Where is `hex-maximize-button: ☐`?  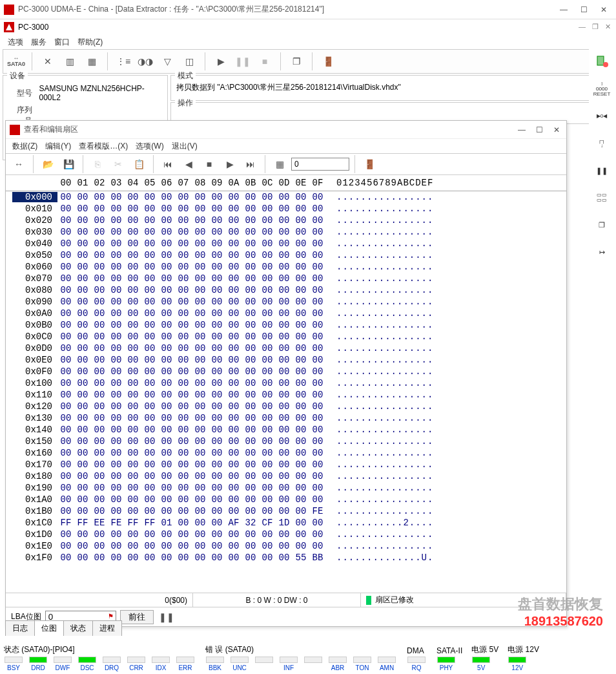
hex-maximize-button: ☐ is located at coordinates (540, 130).